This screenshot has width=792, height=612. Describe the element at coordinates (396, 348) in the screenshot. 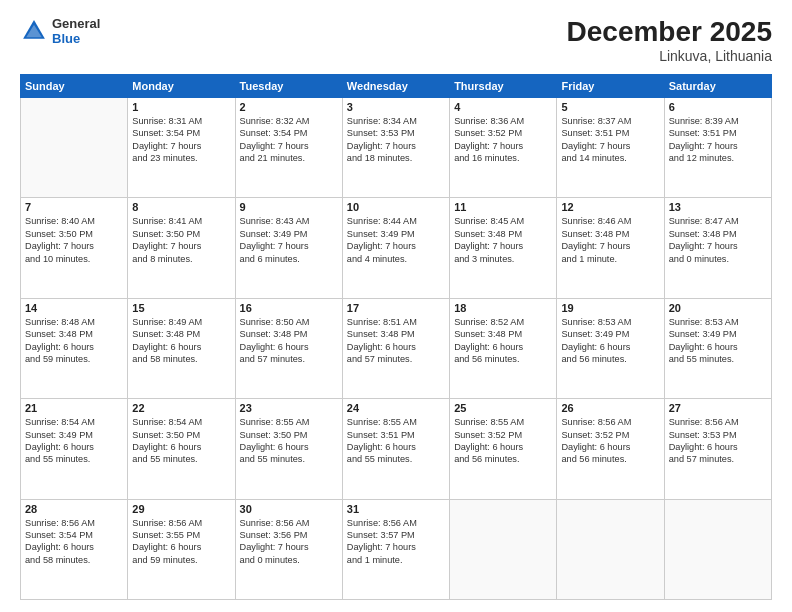

I see `calendar-cell: 17Sunrise: 8:51 AM Sunset: 3:48 PM Dayli…` at that location.